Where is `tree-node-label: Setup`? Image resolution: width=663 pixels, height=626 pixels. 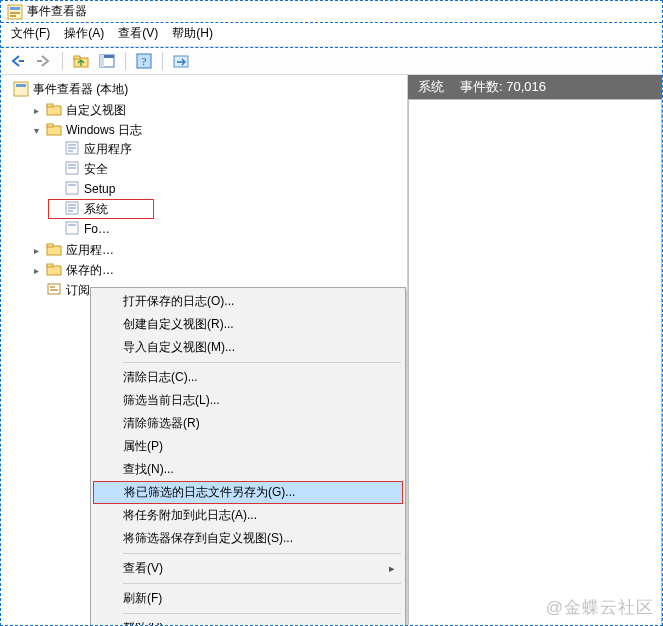 tree-node-label: Setup is located at coordinates (100, 189).